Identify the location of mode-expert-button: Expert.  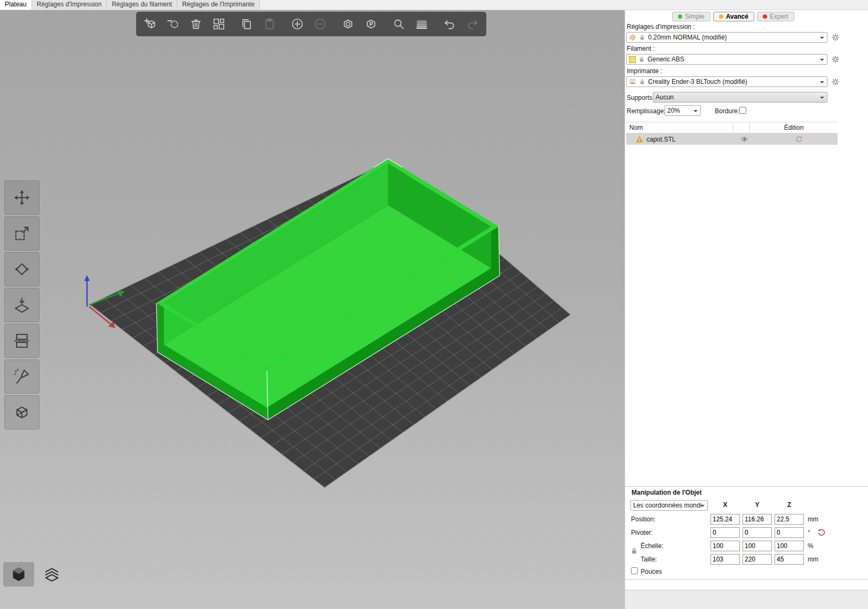
(776, 17).